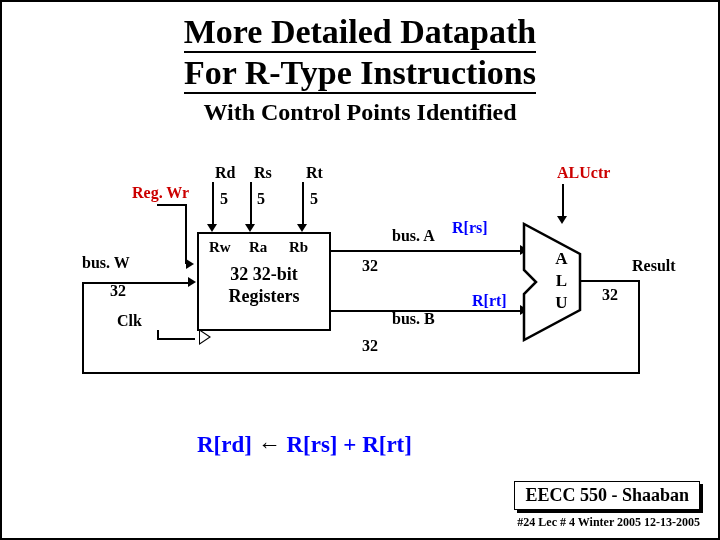 The image size is (720, 540). What do you see at coordinates (225, 173) in the screenshot?
I see `label-rd: Rd` at bounding box center [225, 173].